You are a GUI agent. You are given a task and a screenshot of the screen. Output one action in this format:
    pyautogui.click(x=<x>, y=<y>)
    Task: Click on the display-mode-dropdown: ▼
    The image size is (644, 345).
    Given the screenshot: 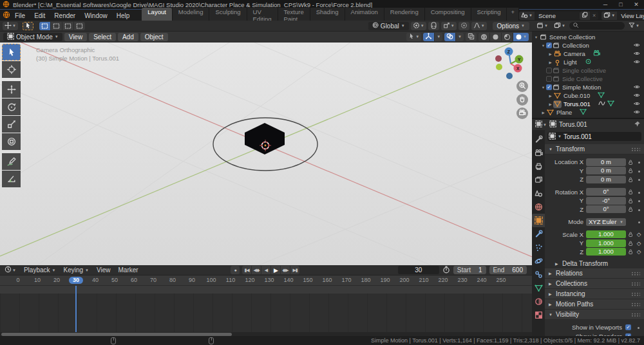 What is the action you would take?
    pyautogui.click(x=560, y=26)
    